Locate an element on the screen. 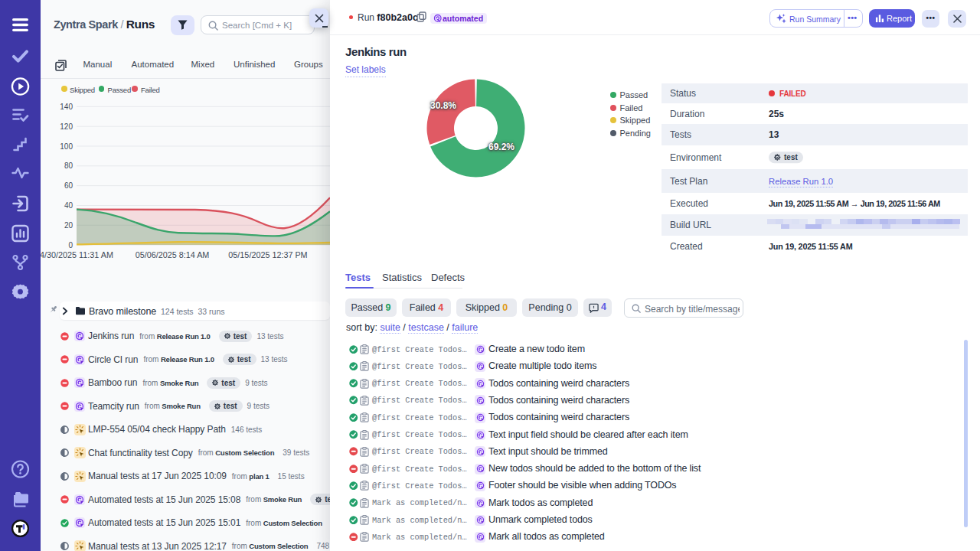 This screenshot has width=980, height=551. svg-text: 40 is located at coordinates (69, 205).